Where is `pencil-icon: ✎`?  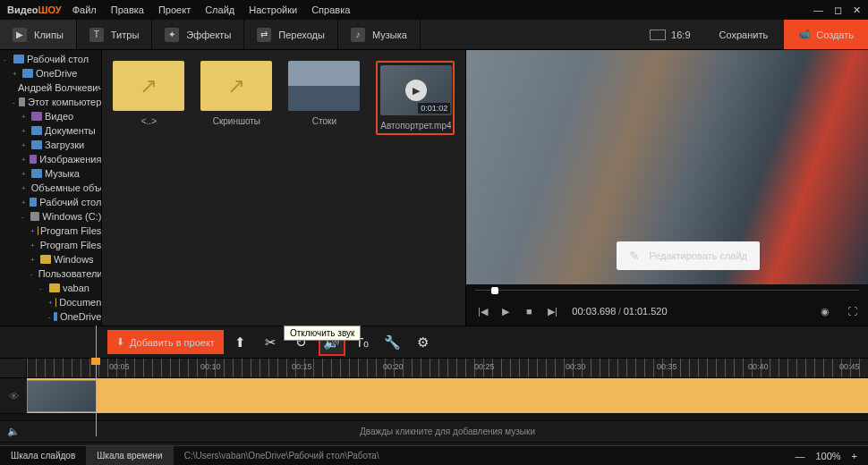 pencil-icon: ✎ is located at coordinates (634, 256).